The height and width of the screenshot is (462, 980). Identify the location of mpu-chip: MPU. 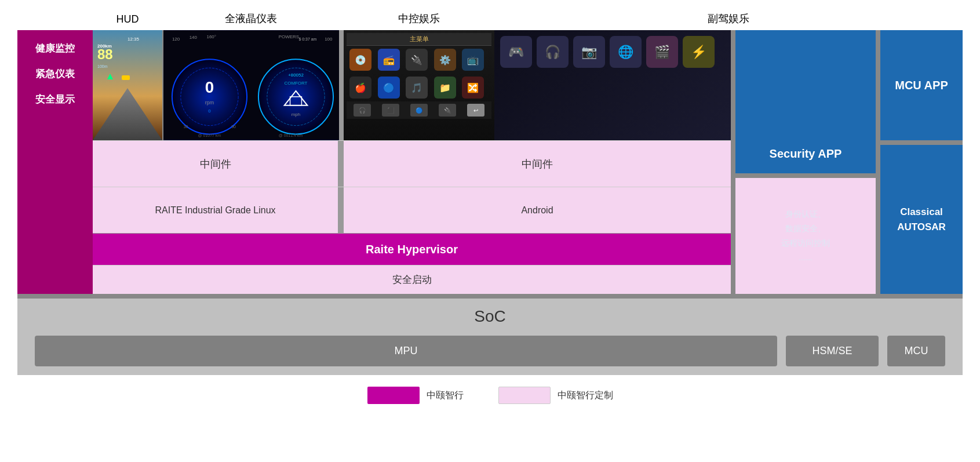
(406, 351).